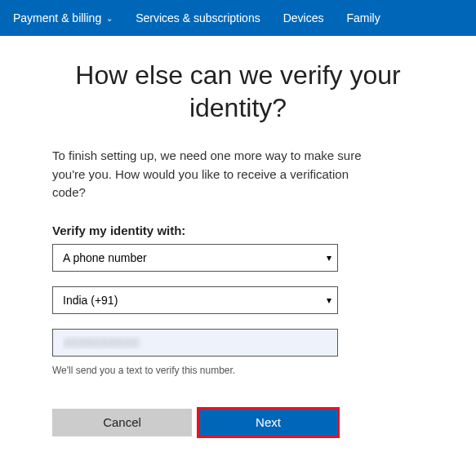 The height and width of the screenshot is (465, 476). What do you see at coordinates (195, 258) in the screenshot?
I see `verify-method-select: A phone number` at bounding box center [195, 258].